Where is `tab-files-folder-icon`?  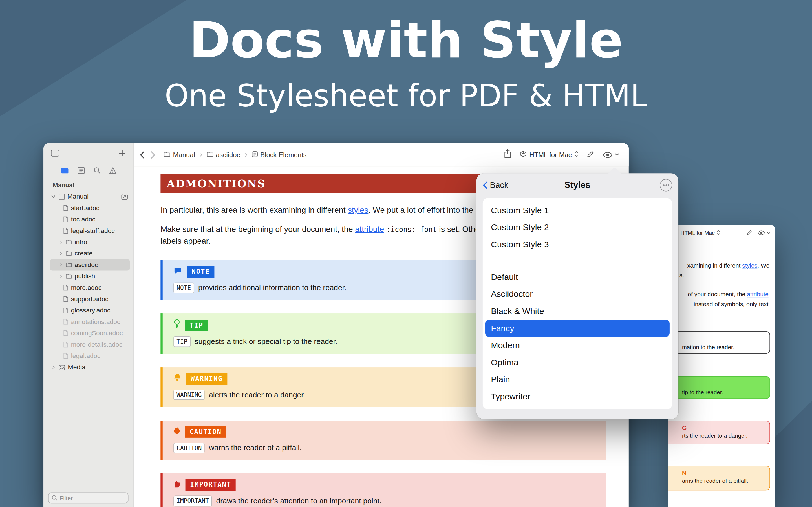
tab-files-folder-icon is located at coordinates (64, 171).